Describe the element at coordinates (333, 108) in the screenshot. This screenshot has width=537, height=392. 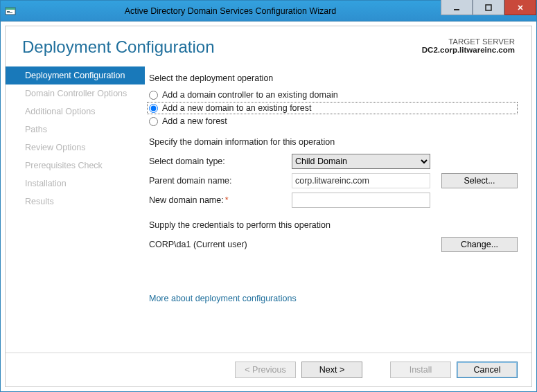
I see `radio-add-domain-row: Add a new domain to an existing forest` at that location.